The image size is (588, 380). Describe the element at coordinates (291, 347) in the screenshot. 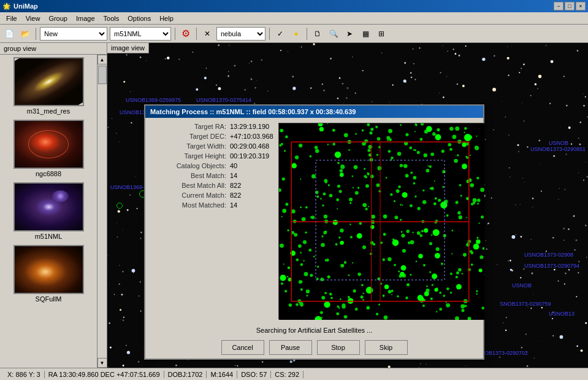

I see `pause-button: Pause` at that location.